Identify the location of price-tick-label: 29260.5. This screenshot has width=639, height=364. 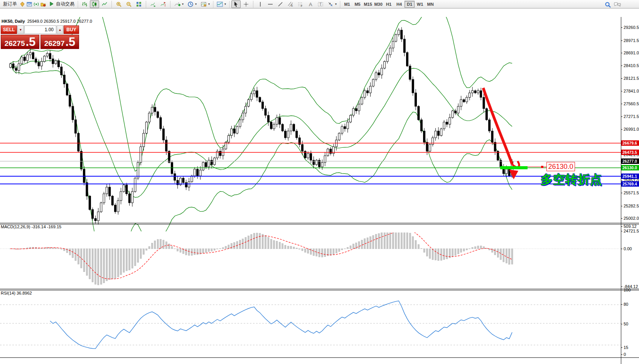
(631, 27).